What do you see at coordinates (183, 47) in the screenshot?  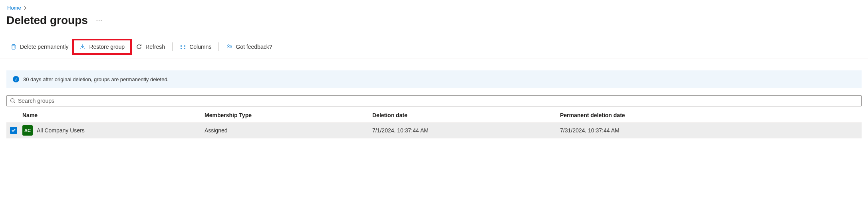 I see `columns-icon` at bounding box center [183, 47].